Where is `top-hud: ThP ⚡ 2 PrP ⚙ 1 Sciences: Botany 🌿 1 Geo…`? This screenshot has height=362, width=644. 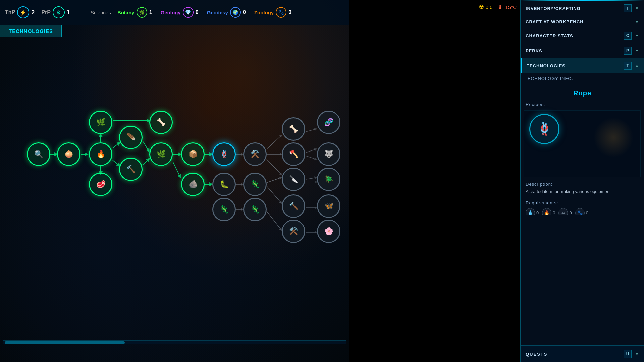 top-hud: ThP ⚡ 2 PrP ⚙ 1 Sciences: Botany 🌿 1 Geo… is located at coordinates (174, 13).